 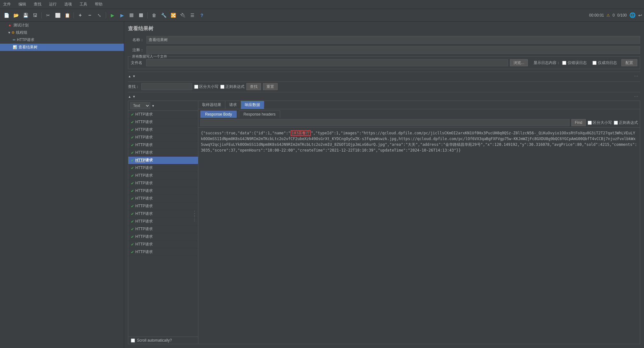 I want to click on http-request-label: HTTP请求, so click(x=25, y=40).